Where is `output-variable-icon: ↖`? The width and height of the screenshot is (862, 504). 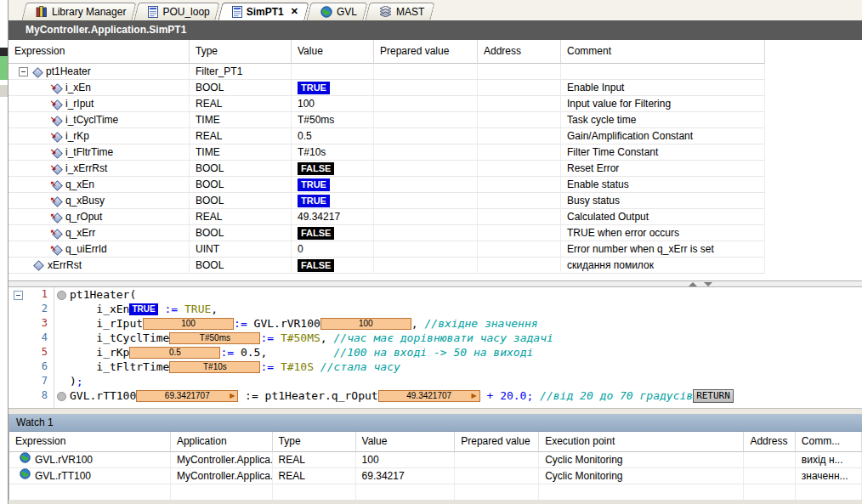 output-variable-icon: ↖ is located at coordinates (56, 185).